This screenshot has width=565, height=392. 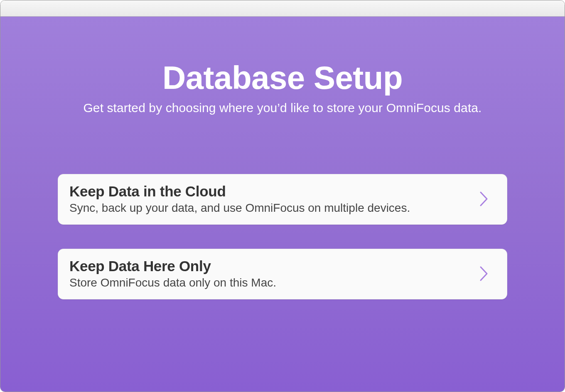 I want to click on option-text-group: Keep Data in the Cloud Sync, back up you…, so click(x=240, y=199).